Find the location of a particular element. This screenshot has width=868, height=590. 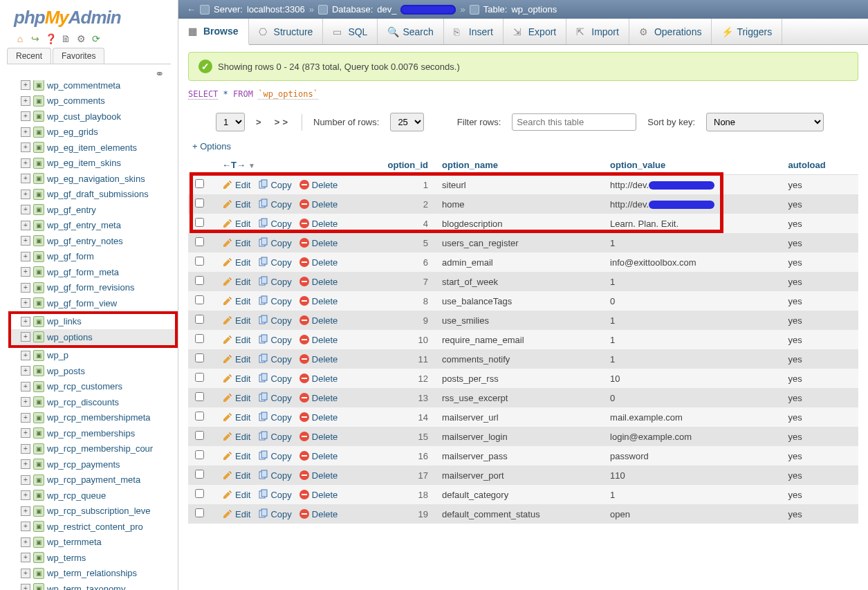

page-select: 1 is located at coordinates (230, 122).